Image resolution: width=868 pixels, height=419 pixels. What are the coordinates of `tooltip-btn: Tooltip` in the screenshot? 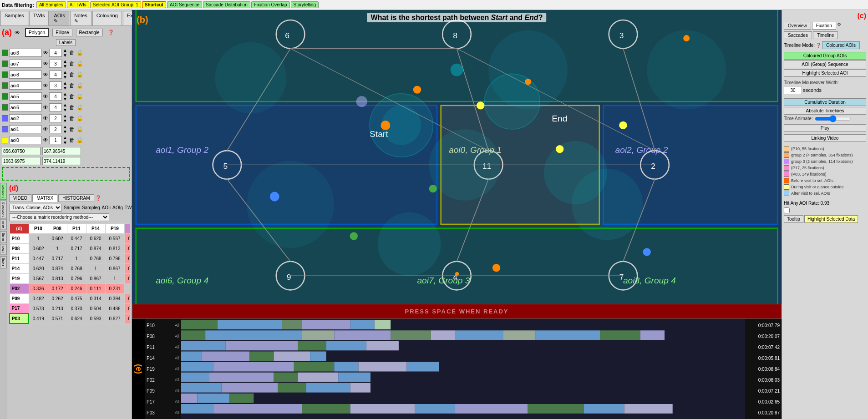 It's located at (794, 219).